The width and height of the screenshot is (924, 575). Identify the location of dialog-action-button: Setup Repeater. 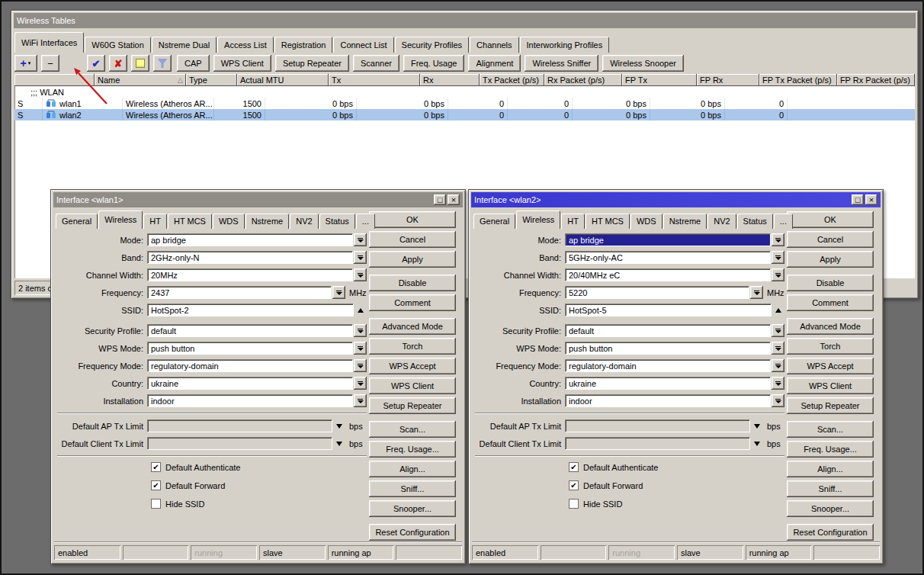
(830, 406).